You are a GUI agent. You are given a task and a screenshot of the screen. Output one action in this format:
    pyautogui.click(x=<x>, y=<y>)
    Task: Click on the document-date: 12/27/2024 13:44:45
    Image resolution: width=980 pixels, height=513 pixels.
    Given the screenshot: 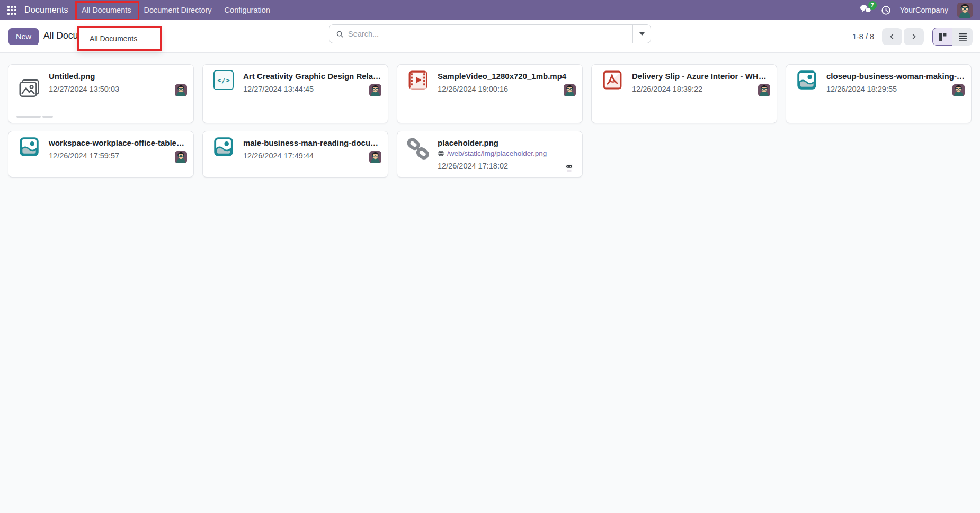 What is the action you would take?
    pyautogui.click(x=279, y=89)
    